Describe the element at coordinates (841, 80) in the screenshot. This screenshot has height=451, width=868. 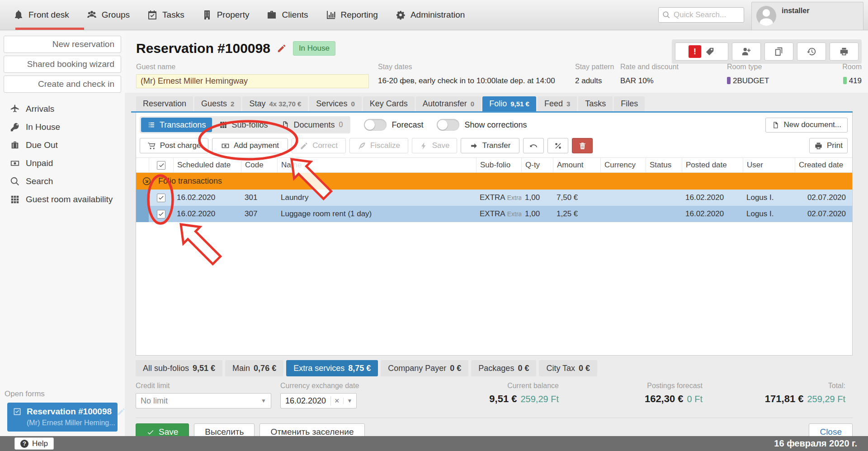
I see `room-value: 419` at that location.